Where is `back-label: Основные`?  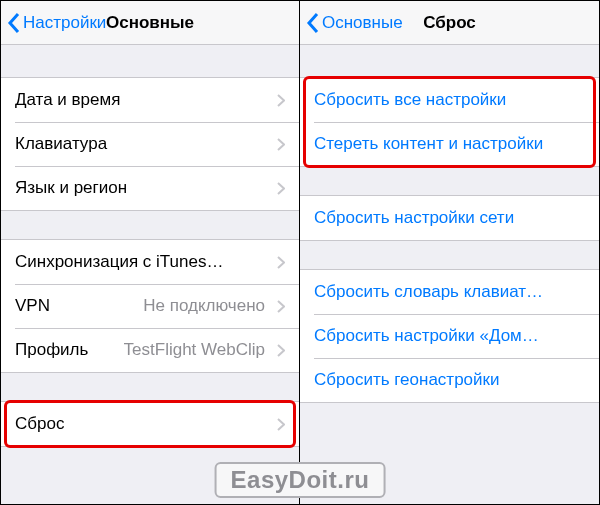
back-label: Основные is located at coordinates (362, 23).